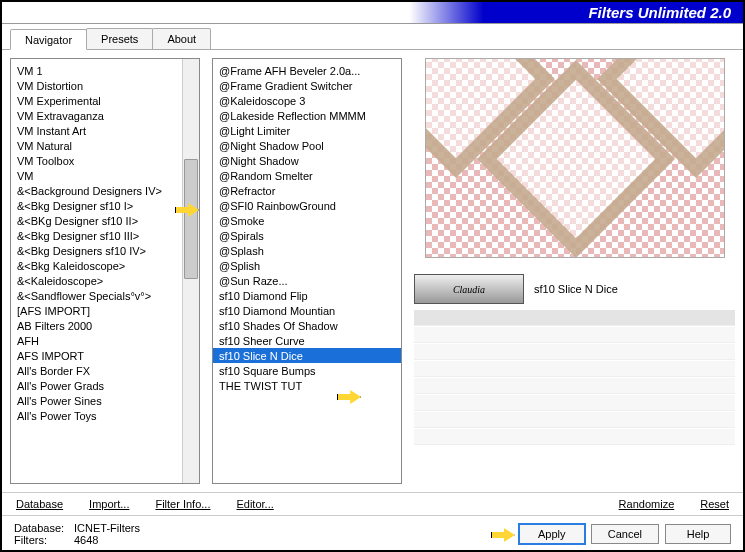 The height and width of the screenshot is (552, 745). I want to click on filter-item: @Lakeside Reflection MMMM, so click(307, 116).